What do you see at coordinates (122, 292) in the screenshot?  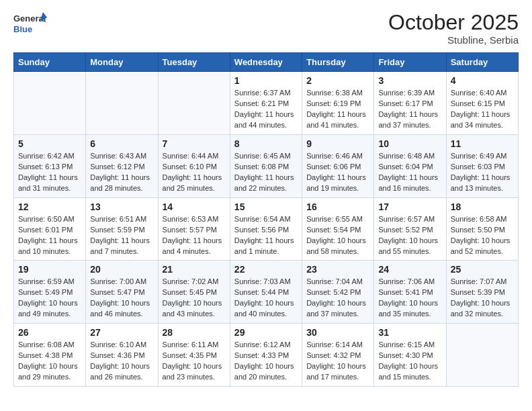 I see `calendar-cell: 20Sunrise: 7:00 AM Sunset: 5:47 PM Dayli…` at bounding box center [122, 292].